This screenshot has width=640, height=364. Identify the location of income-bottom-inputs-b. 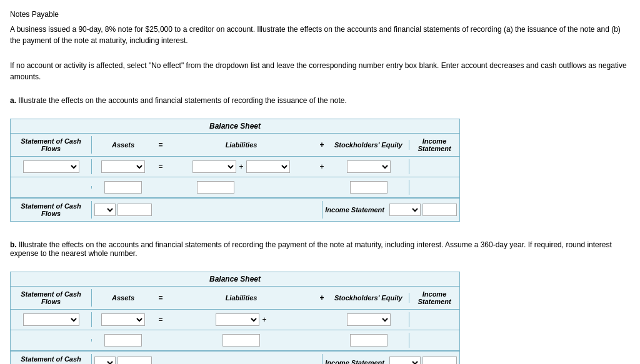
(423, 360).